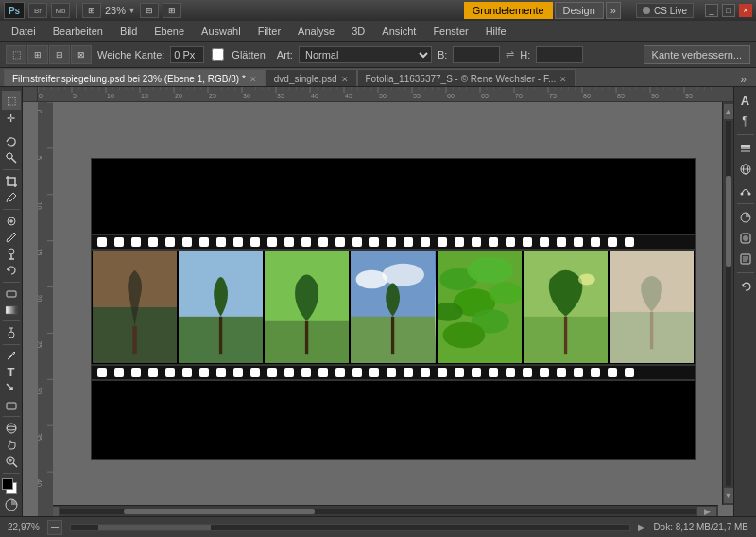  What do you see at coordinates (217, 55) in the screenshot?
I see `glatten-checkbox` at bounding box center [217, 55].